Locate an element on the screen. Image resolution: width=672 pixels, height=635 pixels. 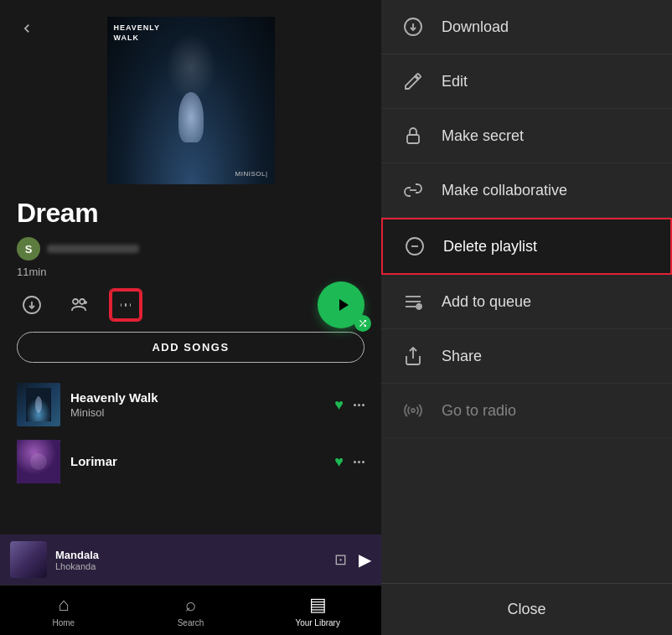
nav-search-label: Search is located at coordinates (191, 623).